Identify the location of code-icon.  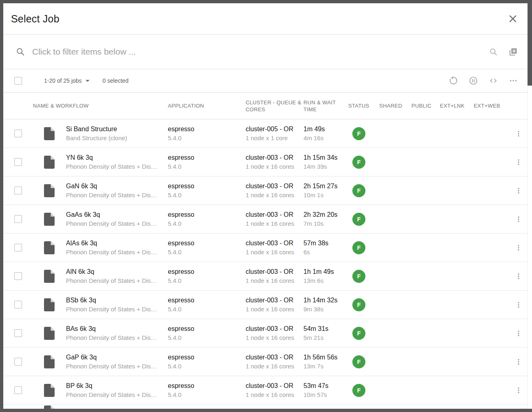
(493, 81).